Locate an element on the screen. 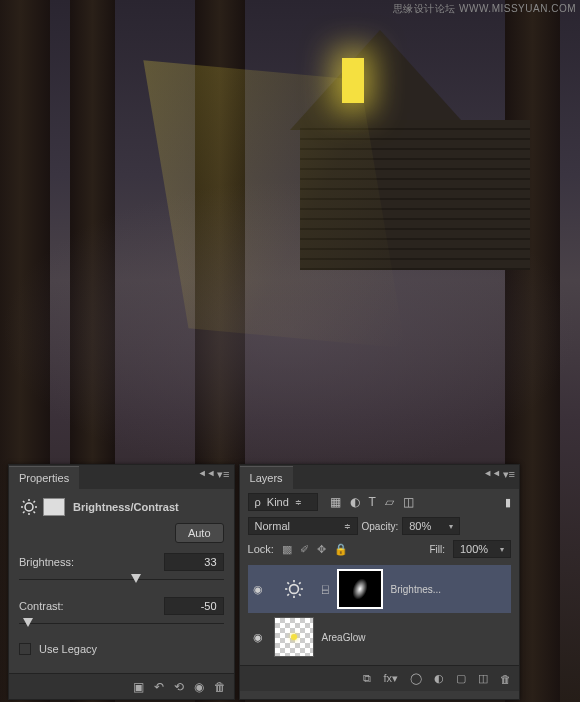 This screenshot has width=580, height=702. lock-position-icon: ✥ is located at coordinates (322, 550).